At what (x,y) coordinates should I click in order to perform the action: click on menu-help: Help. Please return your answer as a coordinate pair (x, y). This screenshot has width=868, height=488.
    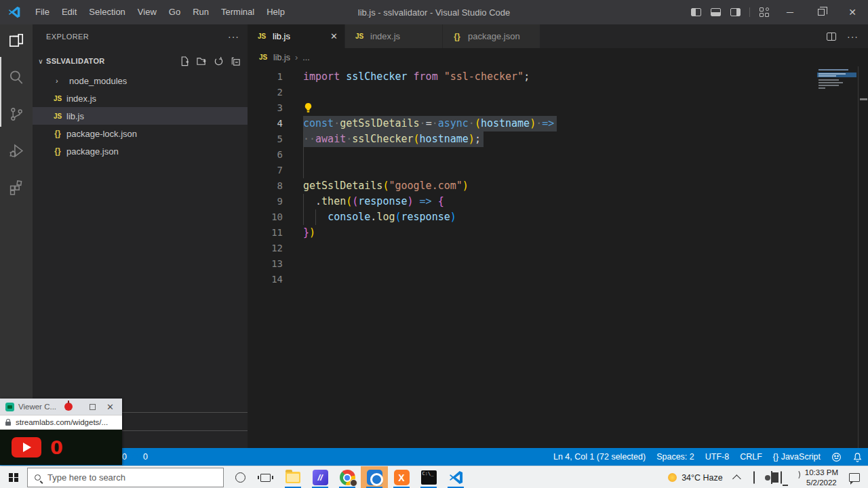
    Looking at the image, I should click on (275, 12).